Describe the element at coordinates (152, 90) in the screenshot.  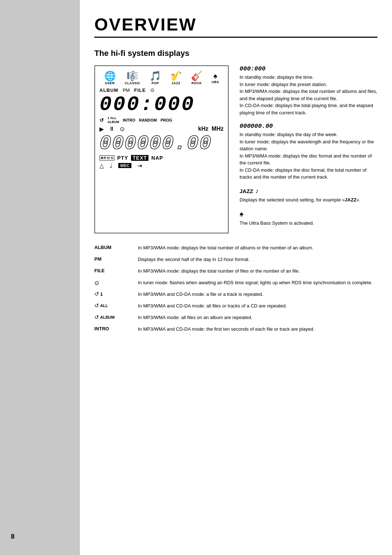
I see `clock-icon: ⊙` at that location.